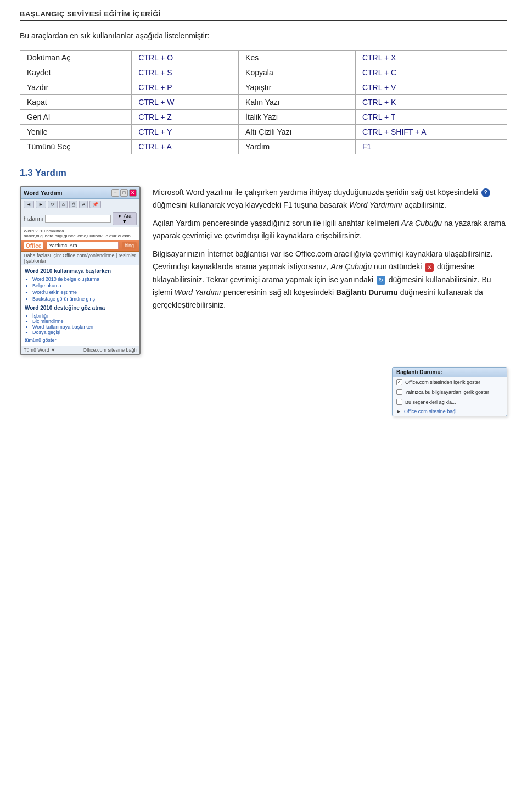 The width and height of the screenshot is (527, 812). Describe the element at coordinates (80, 219) in the screenshot. I see `wh-search-bar: hızlarını ► Ara ▼` at that location.